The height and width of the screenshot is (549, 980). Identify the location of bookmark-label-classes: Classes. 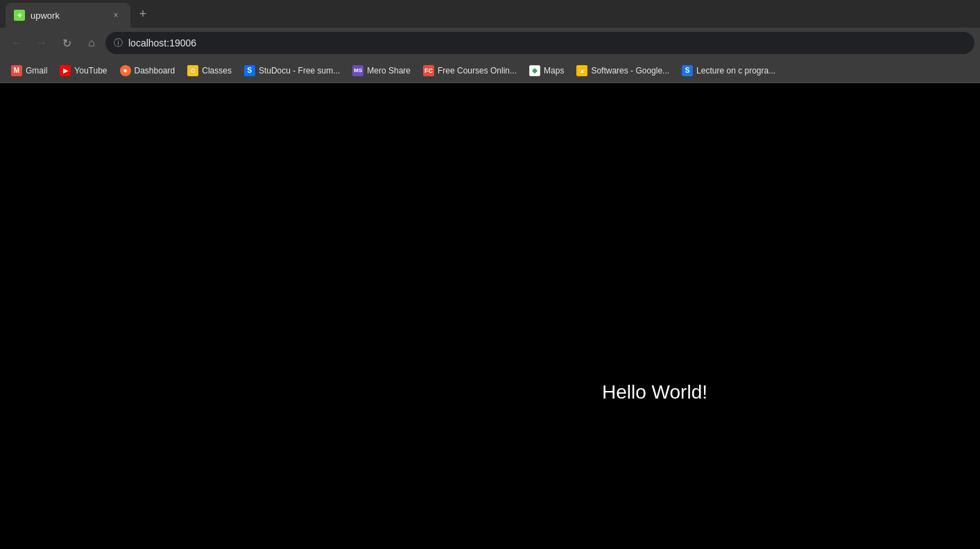
(216, 71).